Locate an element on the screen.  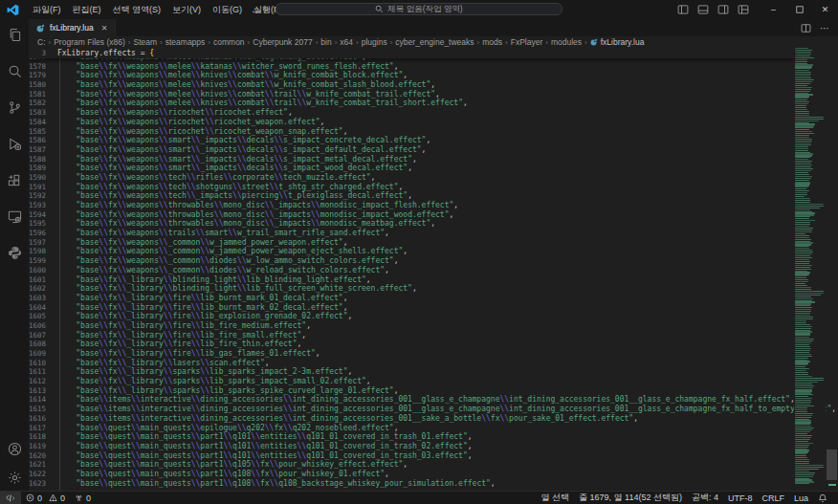
tab-fxlibrary-lua: fxLibrary.lua ✕ is located at coordinates (73, 28).